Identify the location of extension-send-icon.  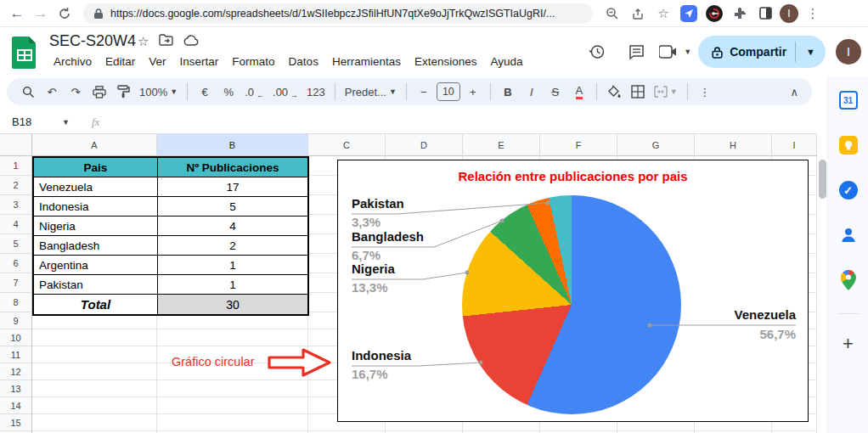
(689, 14).